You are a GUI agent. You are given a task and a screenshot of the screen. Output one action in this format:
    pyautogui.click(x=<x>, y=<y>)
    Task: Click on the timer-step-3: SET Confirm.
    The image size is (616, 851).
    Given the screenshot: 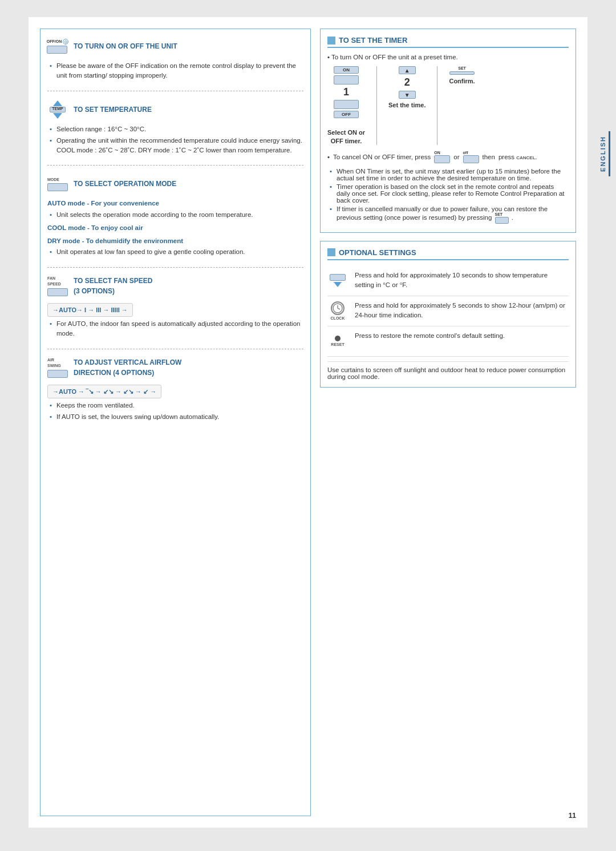 What is the action you would take?
    pyautogui.click(x=462, y=75)
    